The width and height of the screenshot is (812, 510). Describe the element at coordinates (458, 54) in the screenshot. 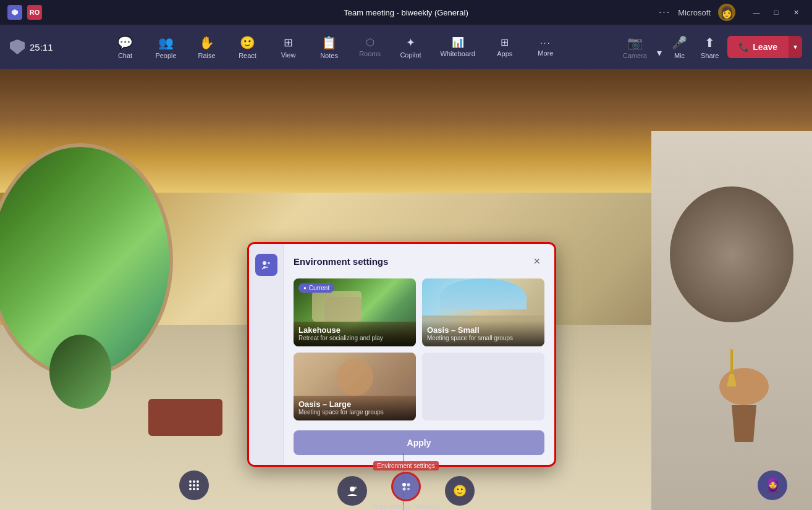

I see `whiteboard-label: Whiteboard` at that location.